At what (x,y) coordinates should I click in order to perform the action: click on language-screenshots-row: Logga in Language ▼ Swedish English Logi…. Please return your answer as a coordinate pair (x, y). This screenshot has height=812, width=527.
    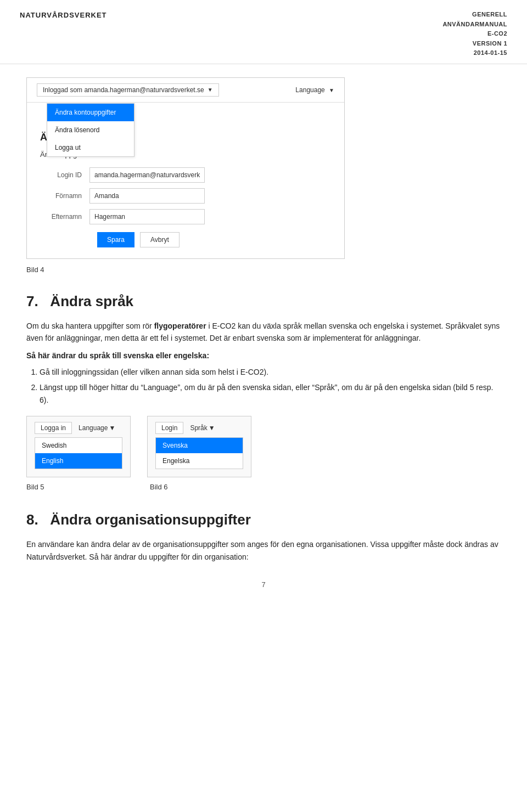
    Looking at the image, I should click on (264, 447).